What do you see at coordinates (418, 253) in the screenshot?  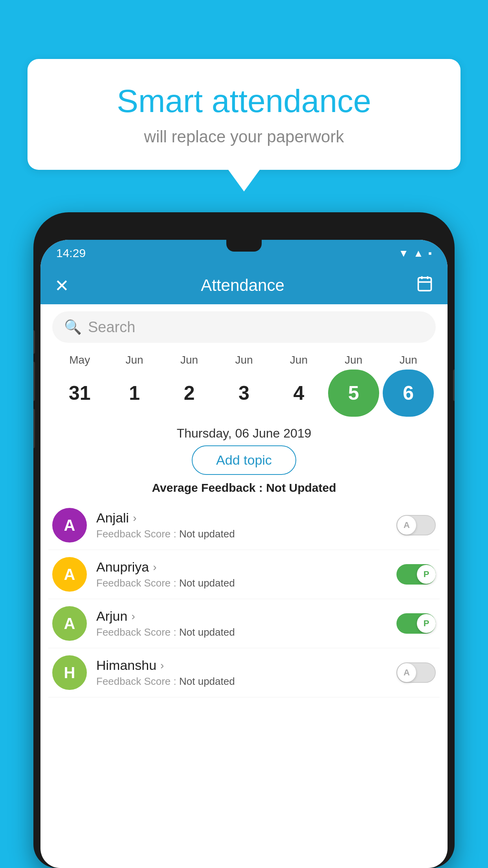 I see `signal-icon: ▲` at bounding box center [418, 253].